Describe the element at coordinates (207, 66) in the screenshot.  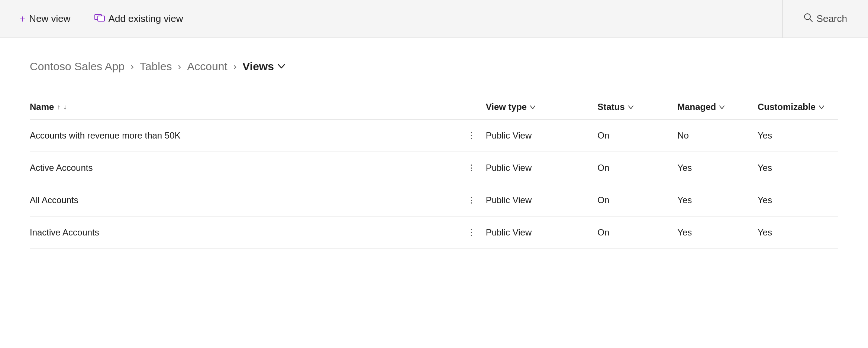
I see `breadcrumb-account: Account` at that location.